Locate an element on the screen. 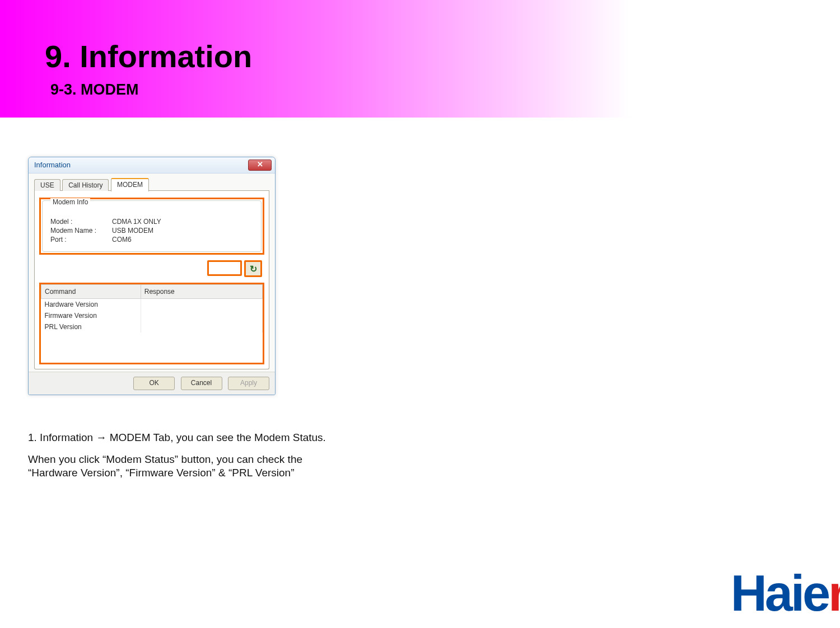 The width and height of the screenshot is (840, 628). row-modem-name: Modem Name : USB MODEM is located at coordinates (152, 231).